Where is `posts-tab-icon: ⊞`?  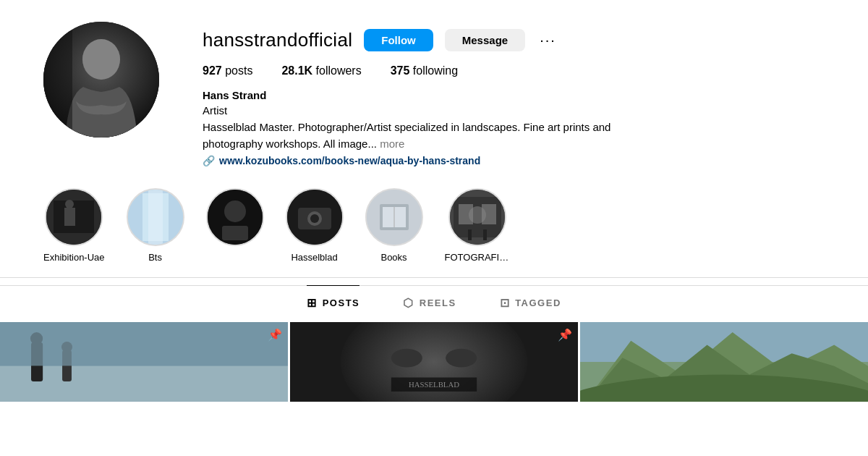
posts-tab-icon: ⊞ is located at coordinates (312, 303).